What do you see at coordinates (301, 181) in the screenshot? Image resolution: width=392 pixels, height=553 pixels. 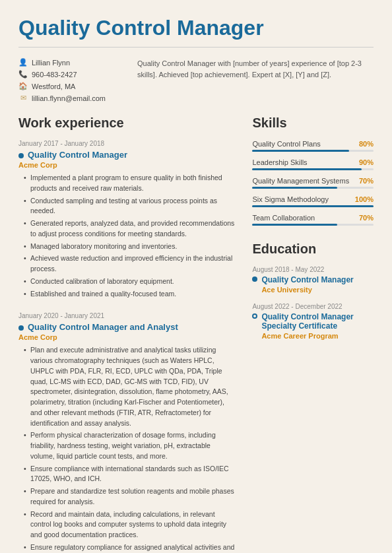 I see `skill-name-2: Quality Management Systems` at bounding box center [301, 181].